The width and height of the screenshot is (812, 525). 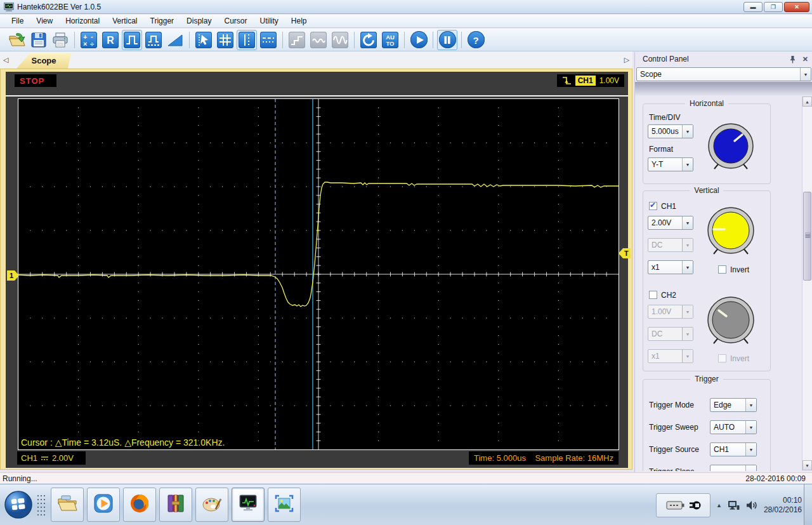 I want to click on menu-utility: Utility, so click(x=269, y=21).